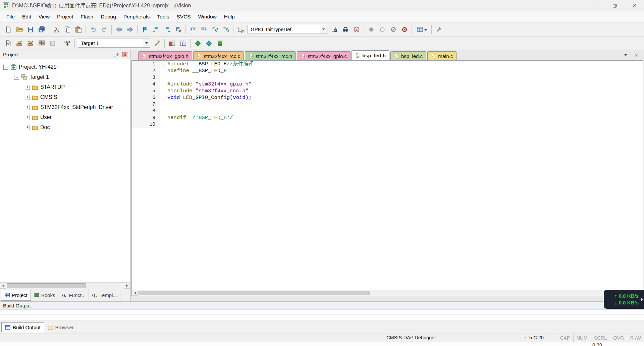  What do you see at coordinates (52, 43) in the screenshot?
I see `stop-build-button` at bounding box center [52, 43].